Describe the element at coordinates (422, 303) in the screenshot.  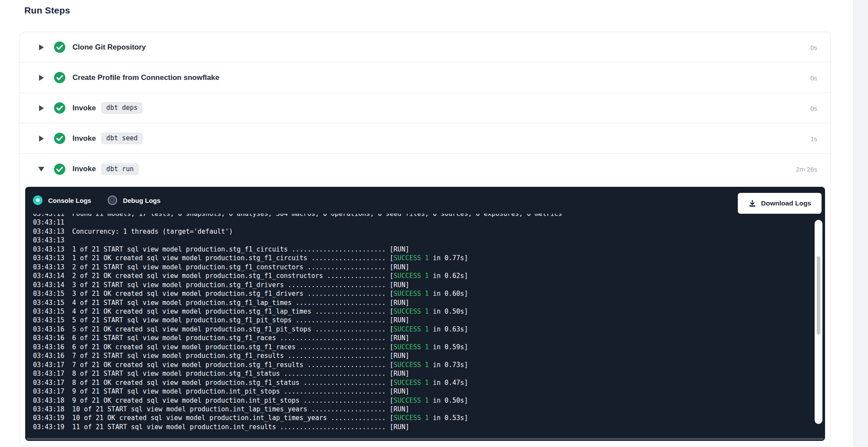
I see `log-line: 03:43:15 4 of 21 START sql view model pr…` at that location.